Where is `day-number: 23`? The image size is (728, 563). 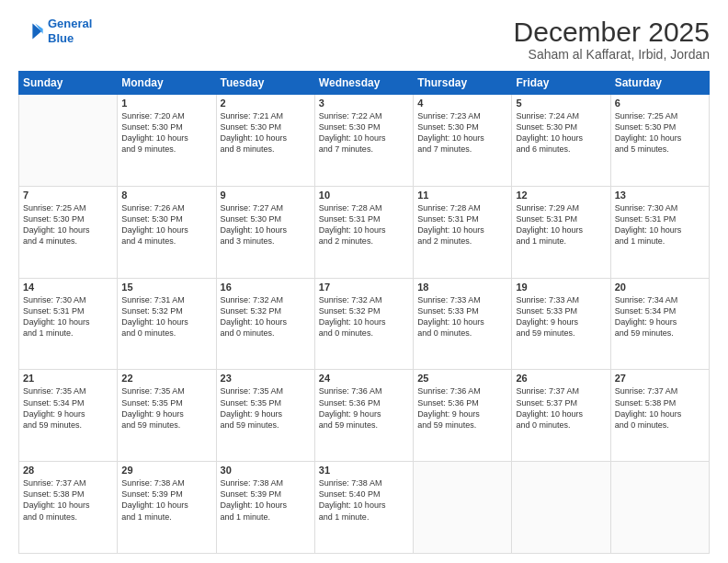 day-number: 23 is located at coordinates (266, 378).